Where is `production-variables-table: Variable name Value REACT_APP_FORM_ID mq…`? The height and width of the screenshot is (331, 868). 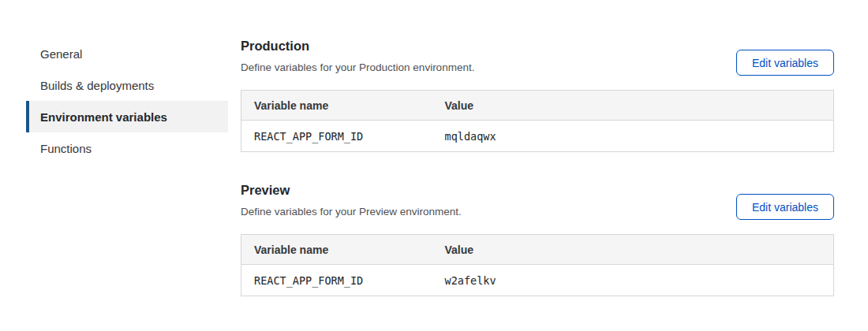
production-variables-table: Variable name Value REACT_APP_FORM_ID mq… is located at coordinates (537, 121).